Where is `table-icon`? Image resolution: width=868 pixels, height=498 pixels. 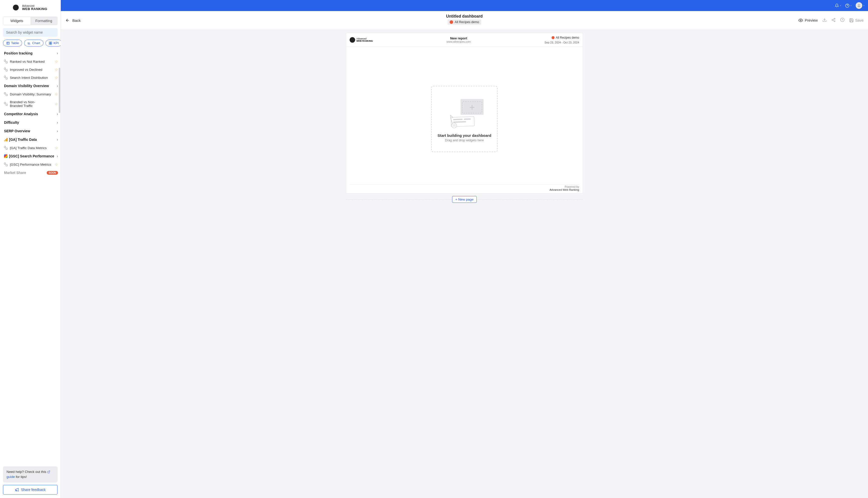 table-icon is located at coordinates (8, 43).